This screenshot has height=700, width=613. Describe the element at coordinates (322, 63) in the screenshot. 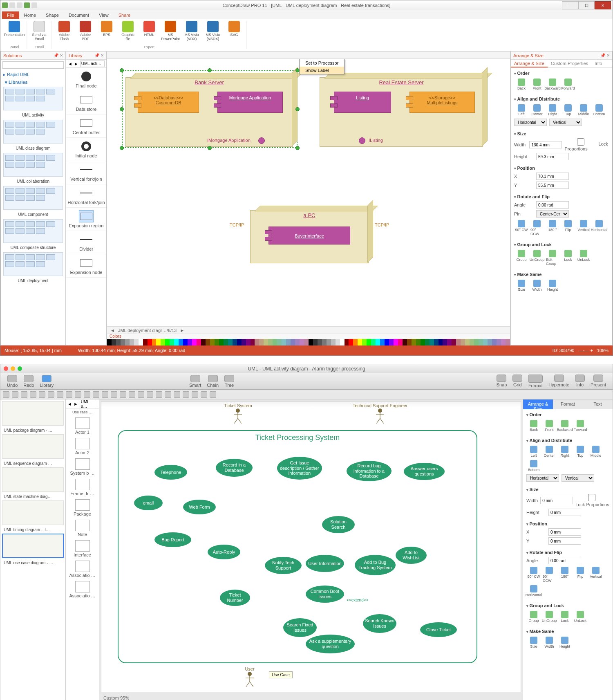

I see `ctx-item: Set to Processor` at that location.